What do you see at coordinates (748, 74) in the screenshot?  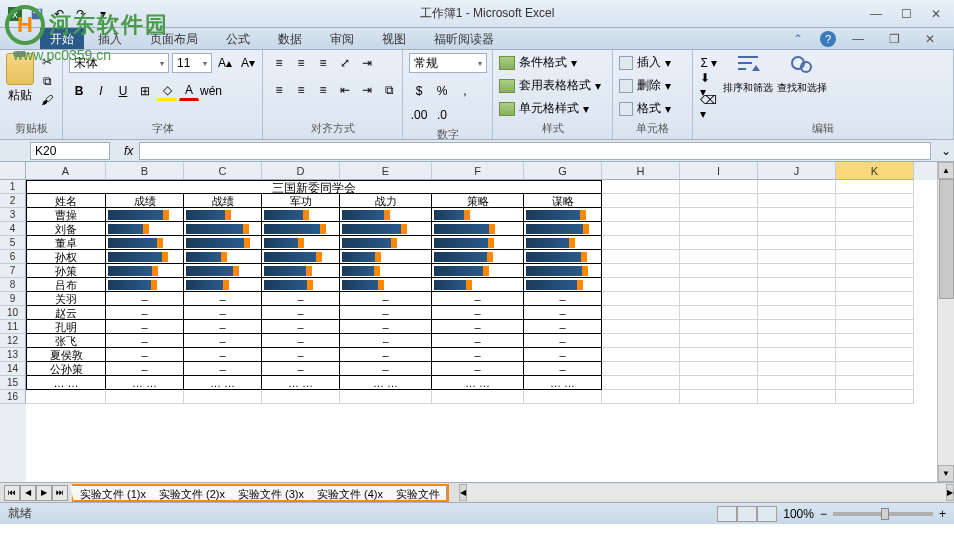 I see `sort-filter-button: 排序和筛选` at bounding box center [748, 74].